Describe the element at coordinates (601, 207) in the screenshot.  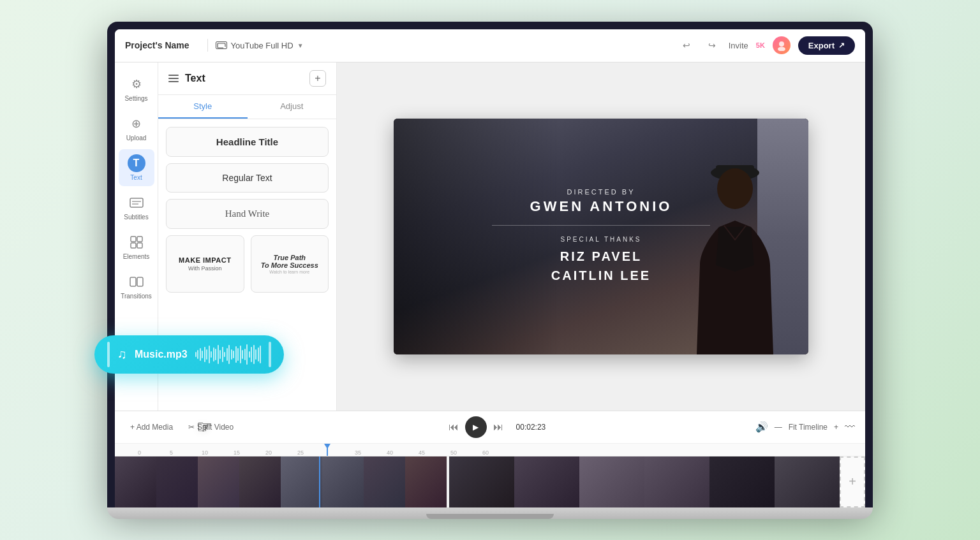
I see `director-name: GWEN ANTONIO` at that location.